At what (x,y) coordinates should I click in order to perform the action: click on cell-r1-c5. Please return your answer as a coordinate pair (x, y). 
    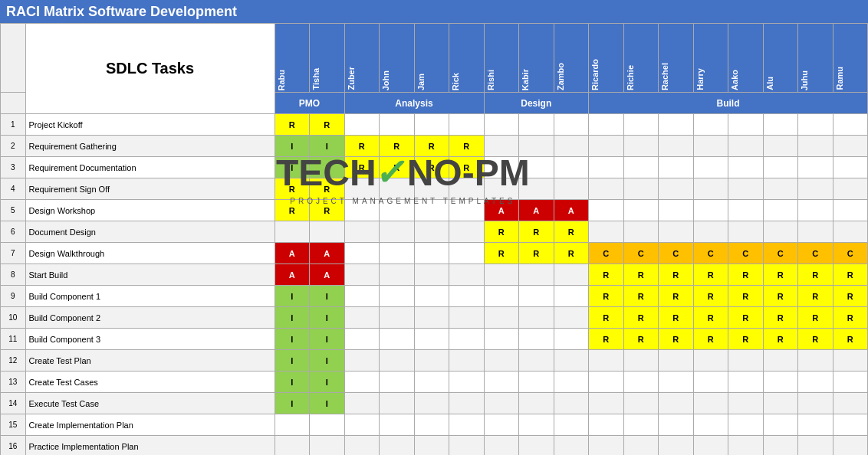
    Looking at the image, I should click on (467, 125).